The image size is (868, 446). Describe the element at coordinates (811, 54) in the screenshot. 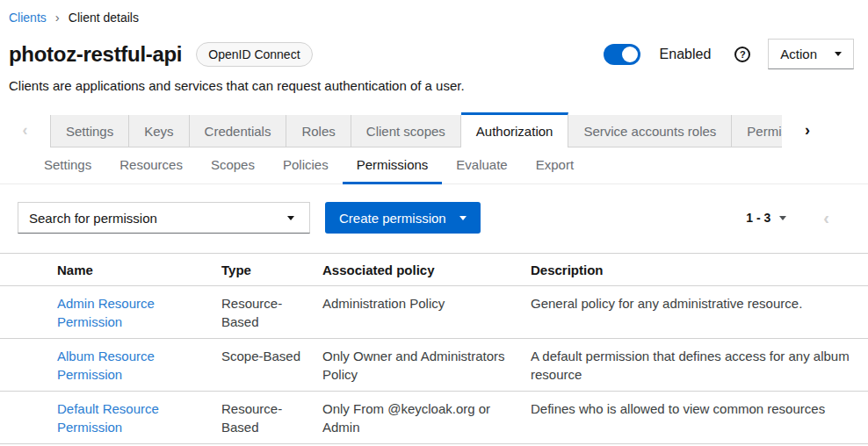

I see `action-dropdown: Action` at that location.